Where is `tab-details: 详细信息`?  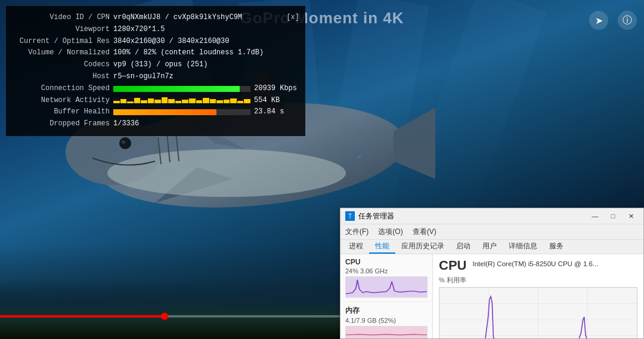 tab-details: 详细信息 is located at coordinates (523, 247).